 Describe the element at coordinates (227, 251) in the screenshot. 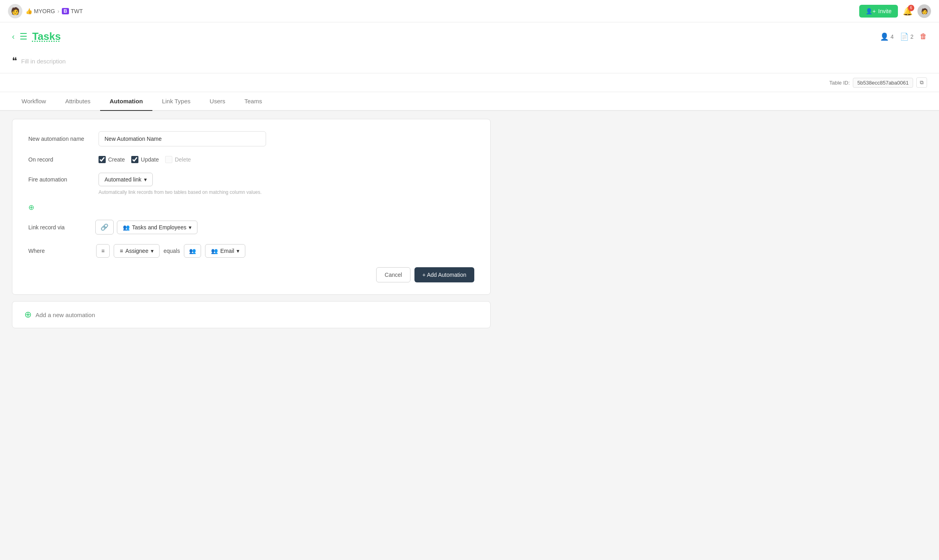

I see `equals-field-value: Email` at that location.